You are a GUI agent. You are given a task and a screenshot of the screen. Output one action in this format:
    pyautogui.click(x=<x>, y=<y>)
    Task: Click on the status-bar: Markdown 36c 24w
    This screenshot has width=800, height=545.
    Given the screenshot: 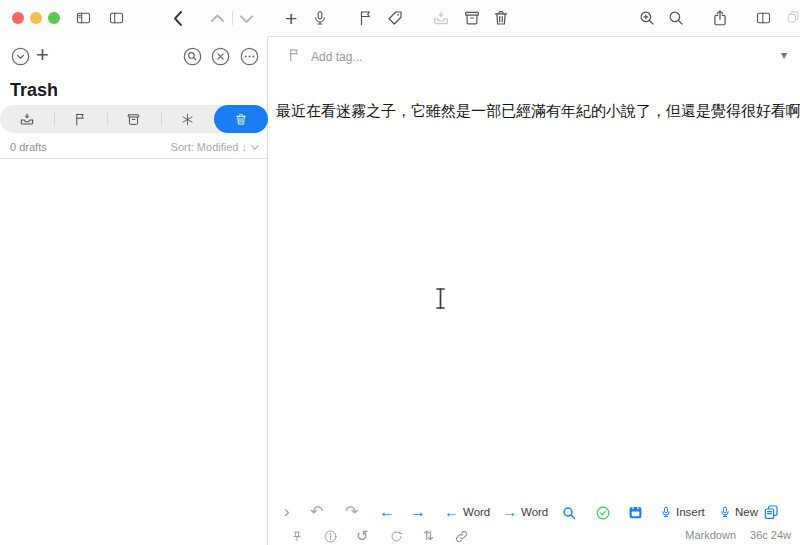 What is the action you would take?
    pyautogui.click(x=738, y=535)
    